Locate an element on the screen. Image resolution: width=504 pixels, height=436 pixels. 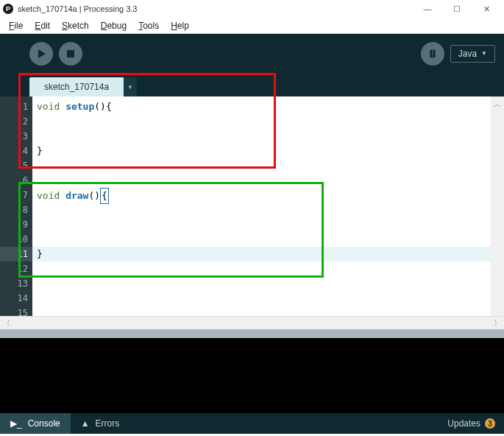
menu-edit: Edit is located at coordinates (43, 26).